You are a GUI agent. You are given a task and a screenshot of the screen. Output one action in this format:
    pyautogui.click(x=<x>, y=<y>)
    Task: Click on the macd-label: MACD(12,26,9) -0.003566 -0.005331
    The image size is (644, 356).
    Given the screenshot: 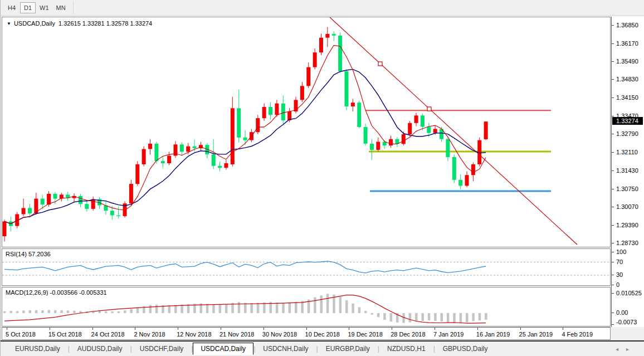 What is the action you would take?
    pyautogui.click(x=56, y=292)
    